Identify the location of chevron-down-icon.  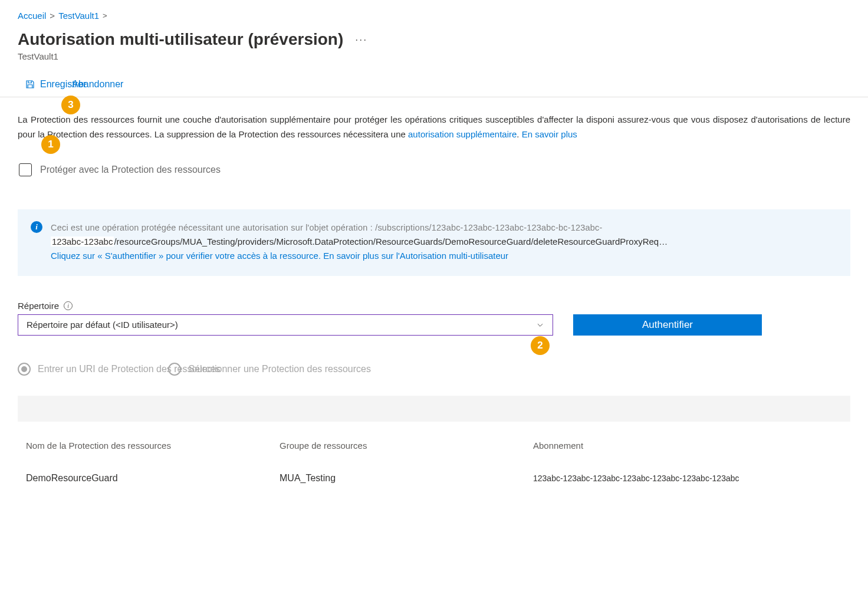
(540, 325).